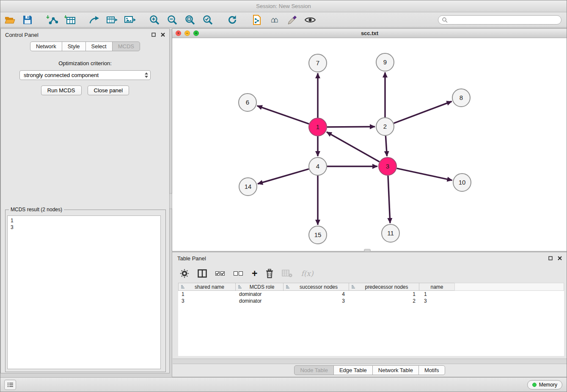  Describe the element at coordinates (184, 273) in the screenshot. I see `table-settings-button` at that location.